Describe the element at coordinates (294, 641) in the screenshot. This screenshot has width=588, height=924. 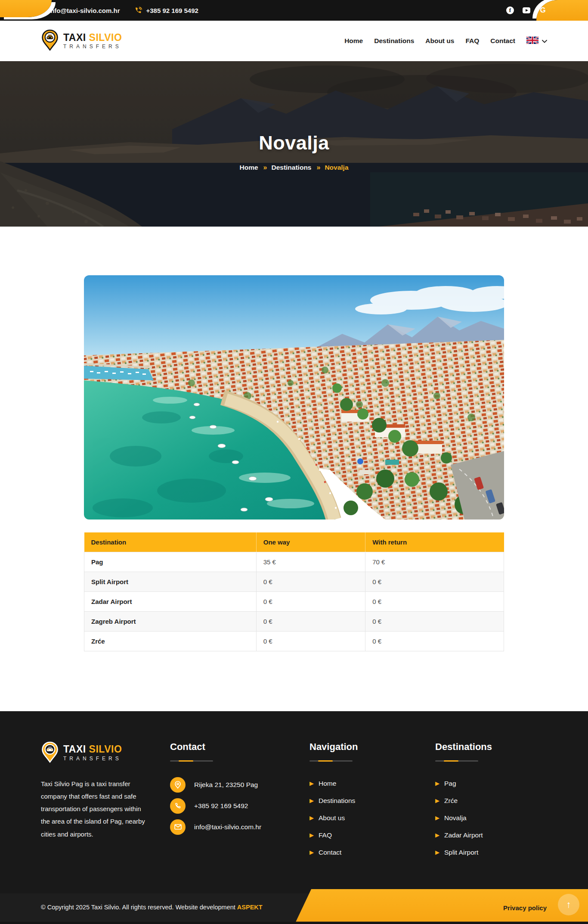
I see `table-row: Zrće 0 € 0 €` at that location.